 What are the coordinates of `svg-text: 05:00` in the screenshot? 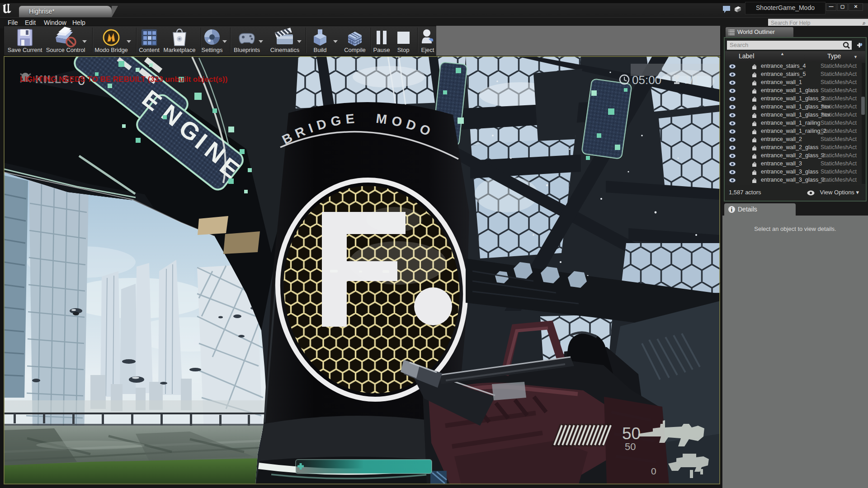 It's located at (646, 80).